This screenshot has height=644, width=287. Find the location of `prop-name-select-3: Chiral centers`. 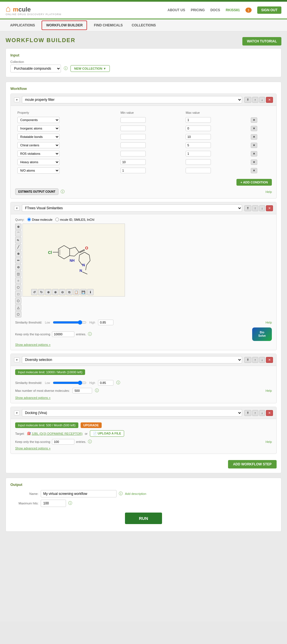

prop-name-select-3: Chiral centers is located at coordinates (38, 145).